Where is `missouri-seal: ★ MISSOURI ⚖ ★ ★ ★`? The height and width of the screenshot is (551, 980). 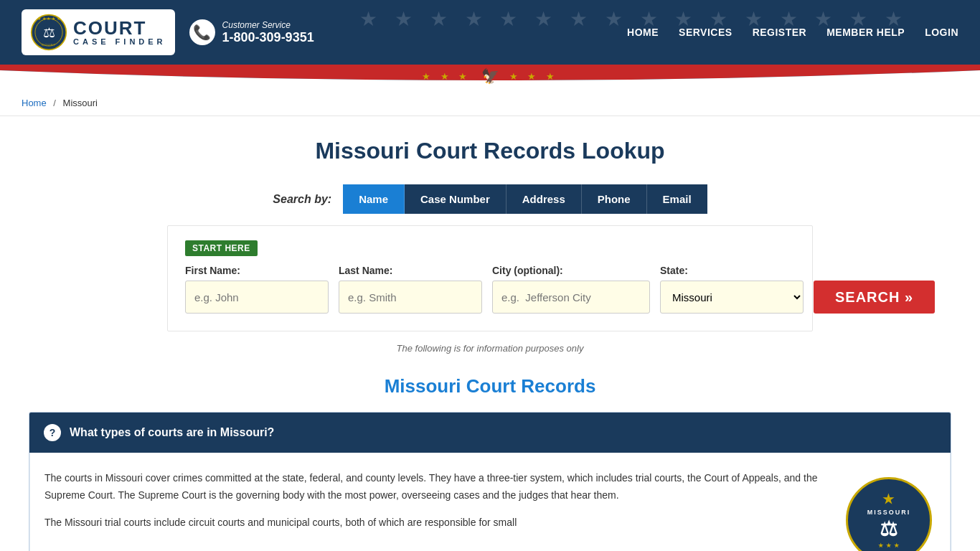
missouri-seal: ★ MISSOURI ⚖ ★ ★ ★ is located at coordinates (889, 514).